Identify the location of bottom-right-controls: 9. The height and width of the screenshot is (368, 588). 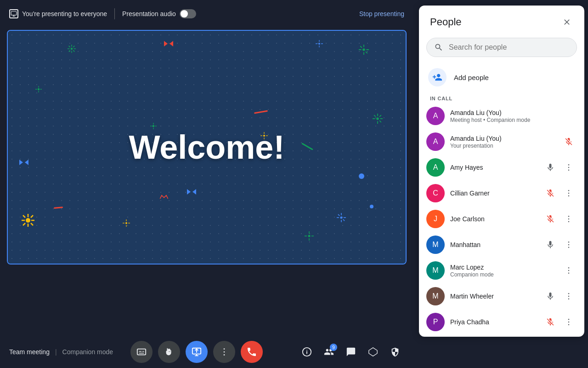
(351, 352).